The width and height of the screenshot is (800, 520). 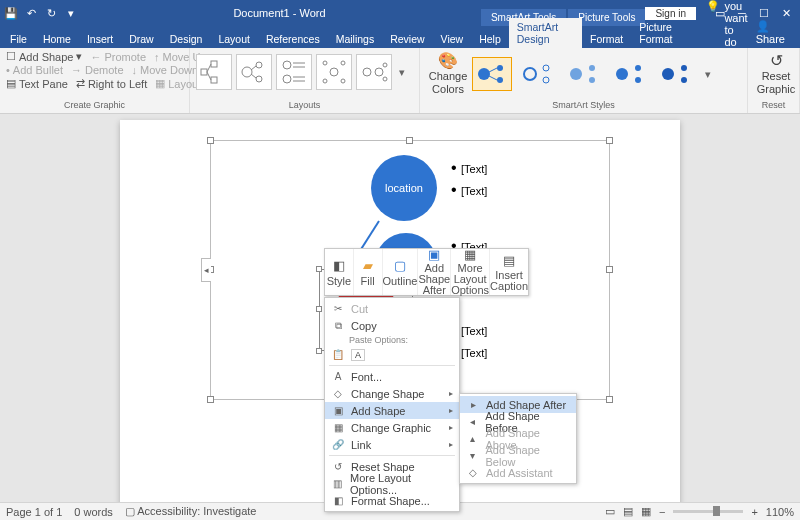 I want to click on word-count: 0 words, so click(x=94, y=512).